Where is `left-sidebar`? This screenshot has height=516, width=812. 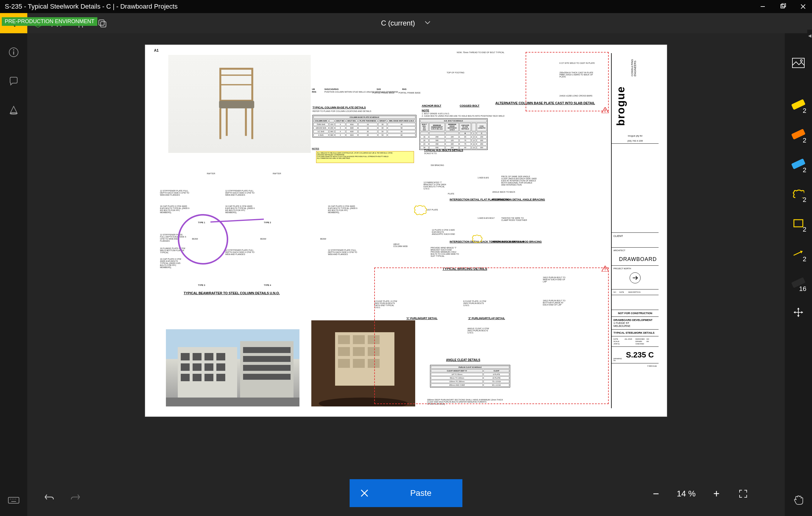
left-sidebar is located at coordinates (13, 275).